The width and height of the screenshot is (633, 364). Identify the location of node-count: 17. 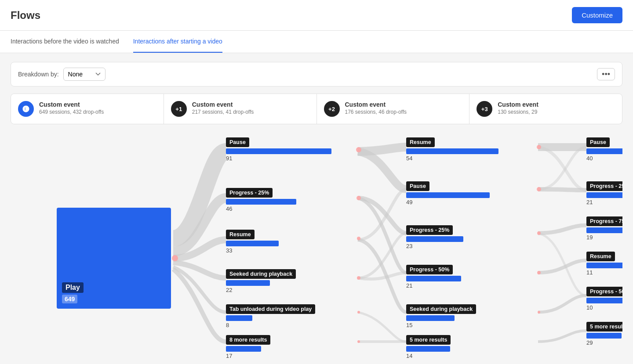
(248, 356).